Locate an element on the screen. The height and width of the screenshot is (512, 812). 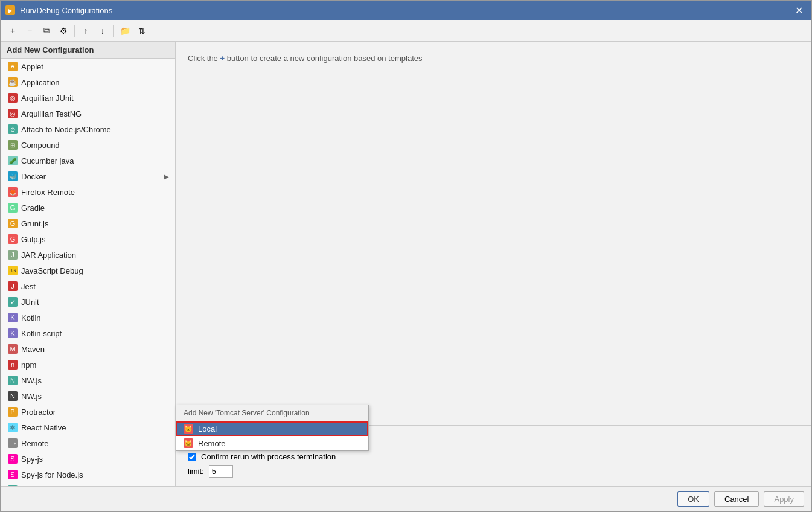
gulpjs-label: Gulp.js is located at coordinates (33, 239).